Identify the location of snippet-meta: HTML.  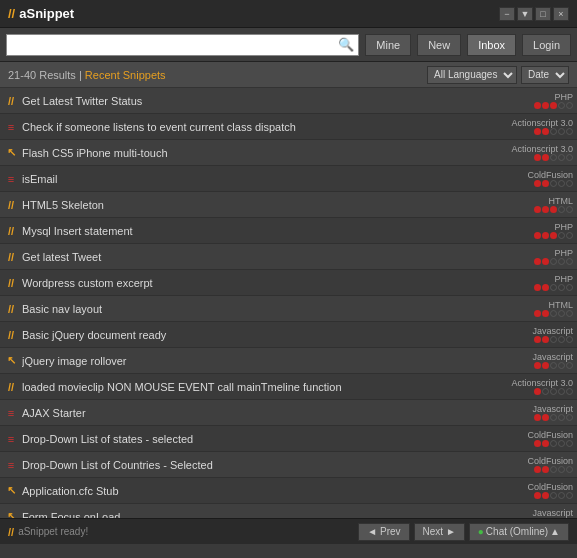
(518, 204).